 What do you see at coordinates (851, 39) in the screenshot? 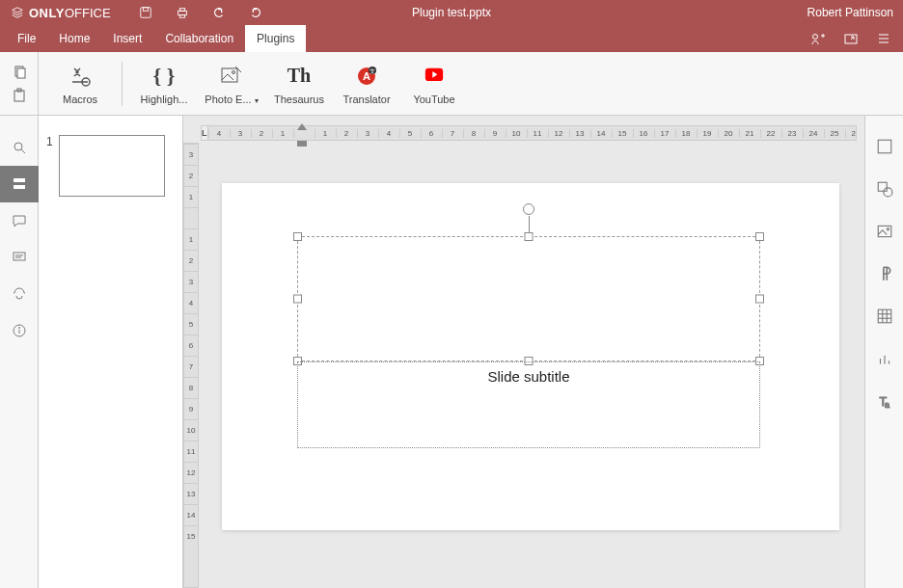
I see `open-location-icon` at bounding box center [851, 39].